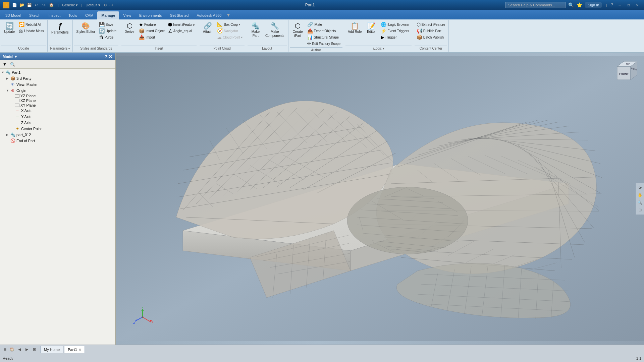 This screenshot has height=362, width=644. Describe the element at coordinates (593, 5) in the screenshot. I see `sign-in-btn: Sign In` at that location.